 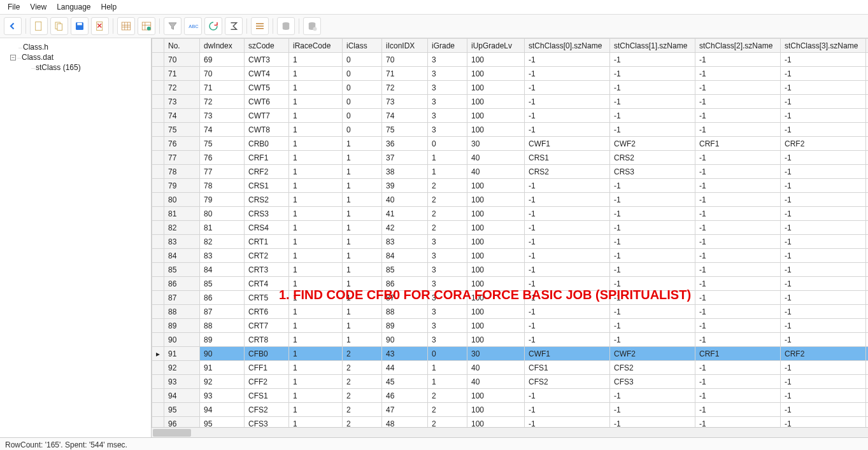 What do you see at coordinates (405, 130) in the screenshot?
I see `cell: 75` at bounding box center [405, 130].